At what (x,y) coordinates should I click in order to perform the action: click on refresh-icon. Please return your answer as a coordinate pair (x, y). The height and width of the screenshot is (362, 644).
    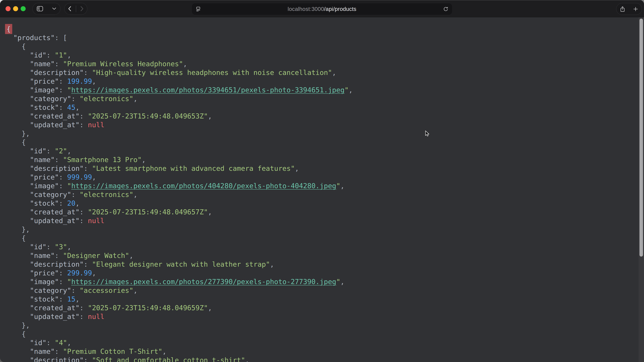
    Looking at the image, I should click on (446, 9).